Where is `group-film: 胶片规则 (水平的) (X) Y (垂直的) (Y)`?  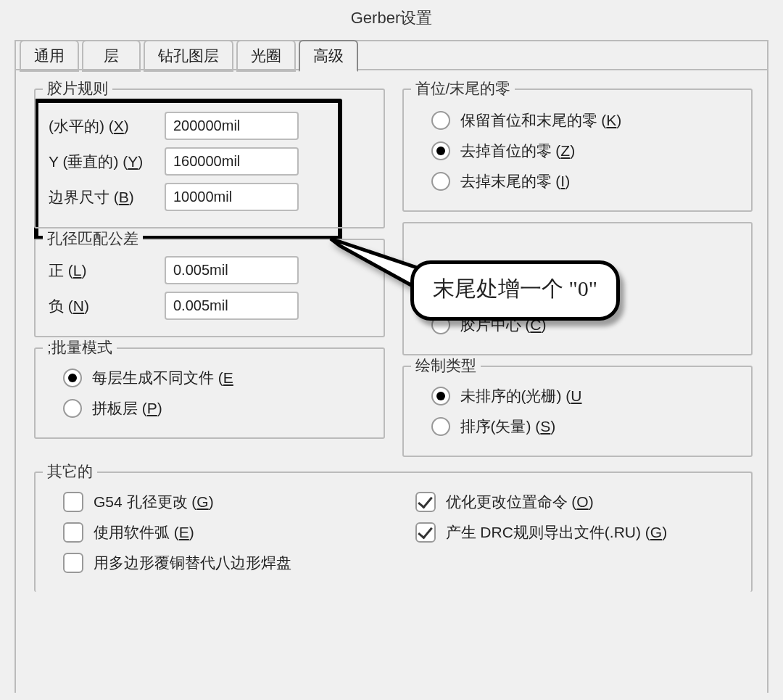
group-film: 胶片规则 (水平的) (X) Y (垂直的) (Y) is located at coordinates (210, 158).